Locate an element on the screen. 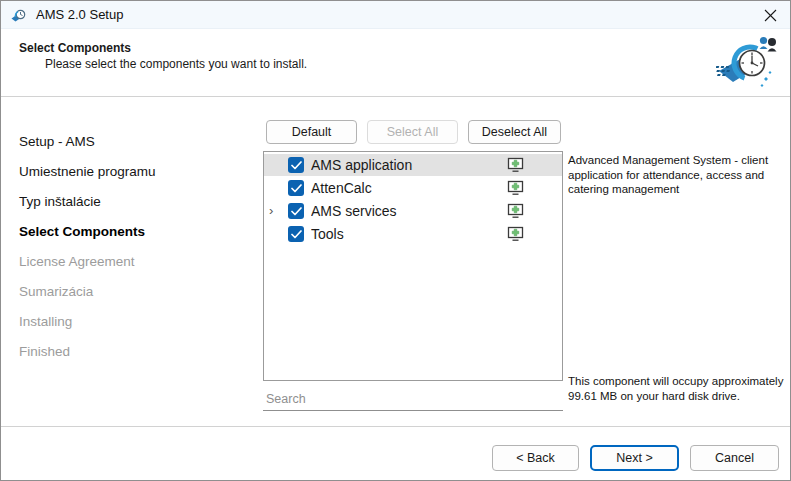 The image size is (791, 481). wizard-step: Installing is located at coordinates (134, 322).